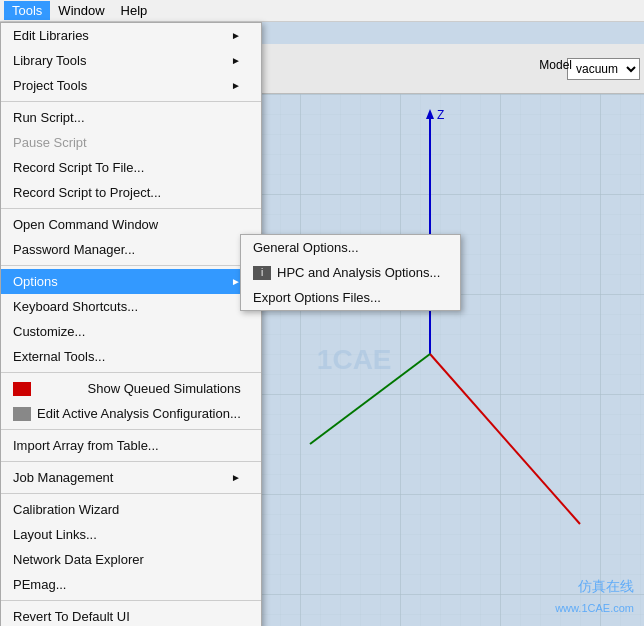 The height and width of the screenshot is (626, 644). Describe the element at coordinates (131, 118) in the screenshot. I see `menu-item-run-script: Run Script...` at that location.